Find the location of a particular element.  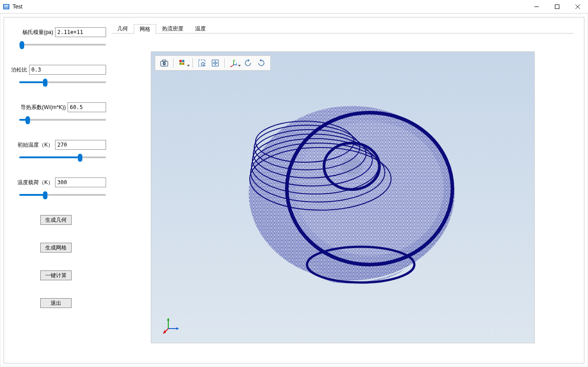

initial-temperature-input is located at coordinates (81, 145).